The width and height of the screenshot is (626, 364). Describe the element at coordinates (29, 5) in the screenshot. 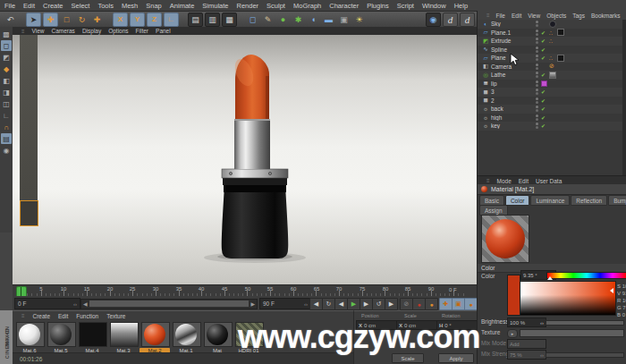

I see `menu-edit: Edit` at that location.